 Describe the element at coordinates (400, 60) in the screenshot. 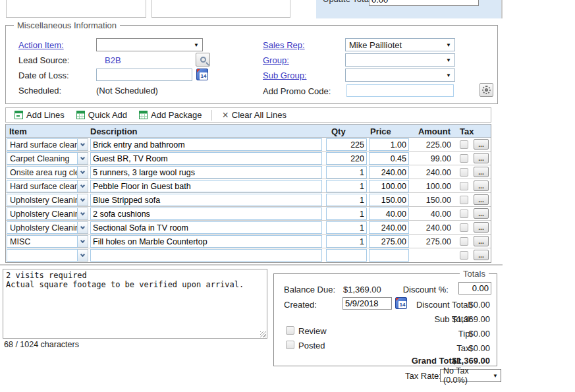

I see `group-select: ▼` at that location.